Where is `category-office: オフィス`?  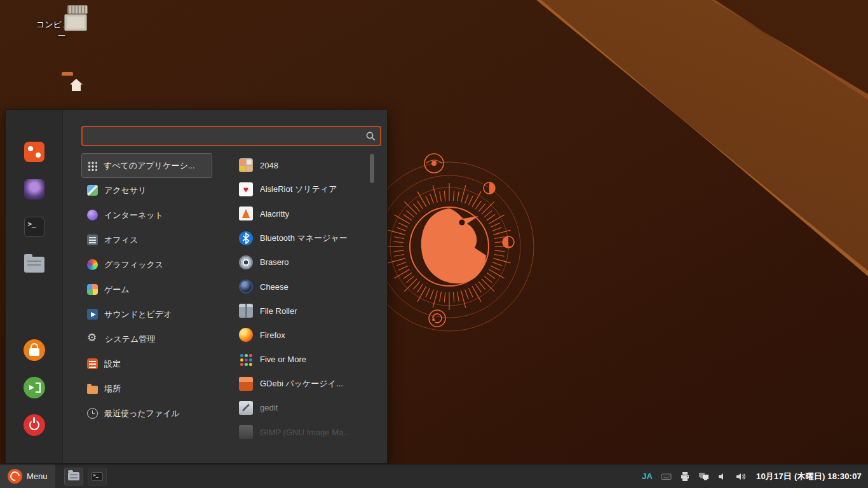
category-office: オフィス is located at coordinates (147, 240).